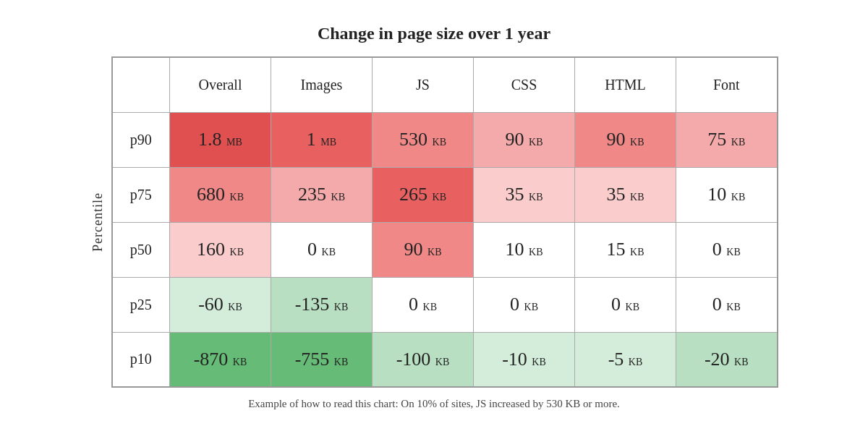  What do you see at coordinates (524, 195) in the screenshot?
I see `cell-p75-col-3: 35 KB` at bounding box center [524, 195].